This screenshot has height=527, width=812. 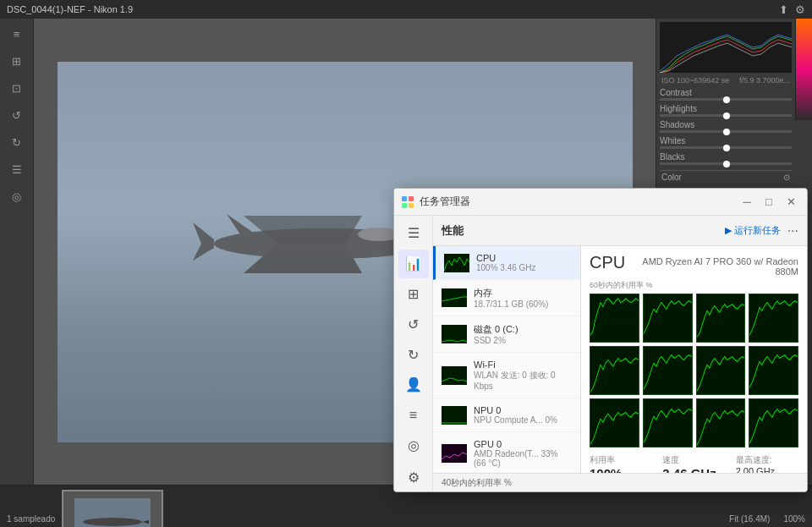 What do you see at coordinates (414, 354) in the screenshot?
I see `tm-sidebar-startup: ↻` at bounding box center [414, 354].